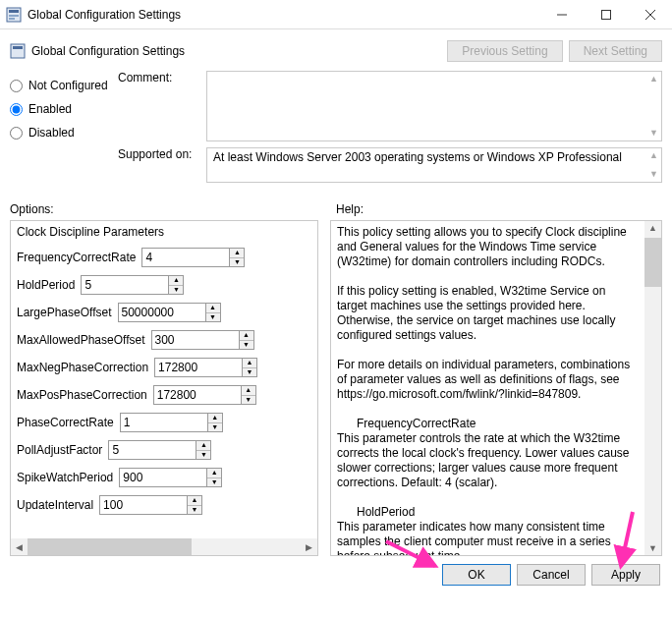 Image resolution: width=672 pixels, height=618 pixels. What do you see at coordinates (83, 395) in the screenshot?
I see `option-label: MaxPosPhaseCorrection` at bounding box center [83, 395].